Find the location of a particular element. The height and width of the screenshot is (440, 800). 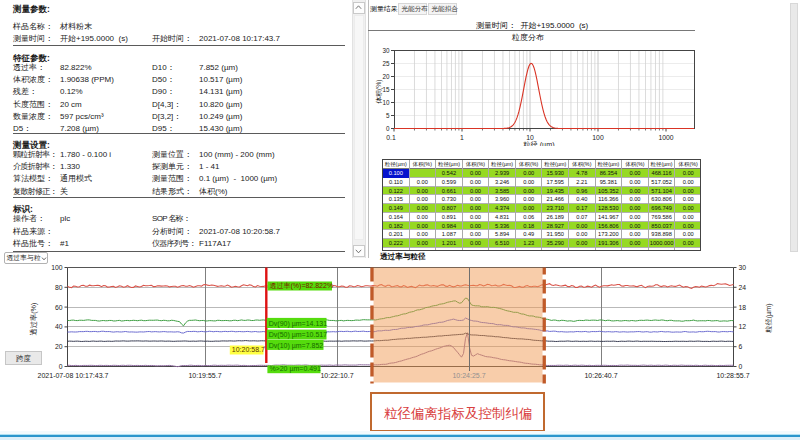

svg-text: 2021-07-08 10:17:43.7 is located at coordinates (74, 376).